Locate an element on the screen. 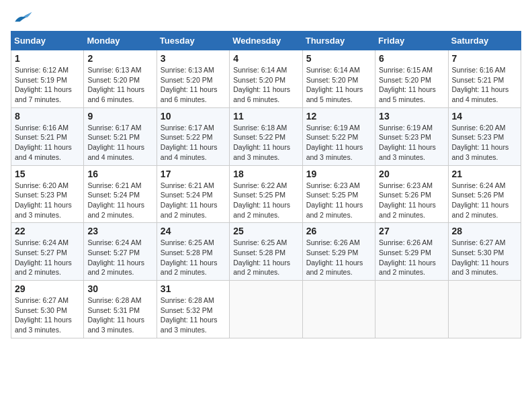 This screenshot has width=532, height=411. calendar-cell: 24 Sunrise: 6:25 AM Sunset: 5:28 PM Dayl… is located at coordinates (193, 252).